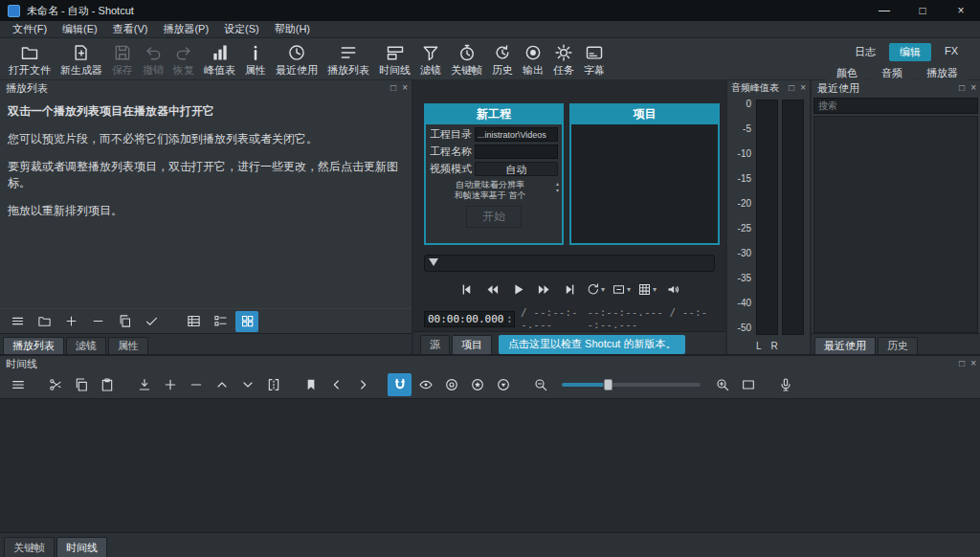 The height and width of the screenshot is (557, 980). Describe the element at coordinates (86, 345) in the screenshot. I see `tab-filters: 滤镜` at that location.